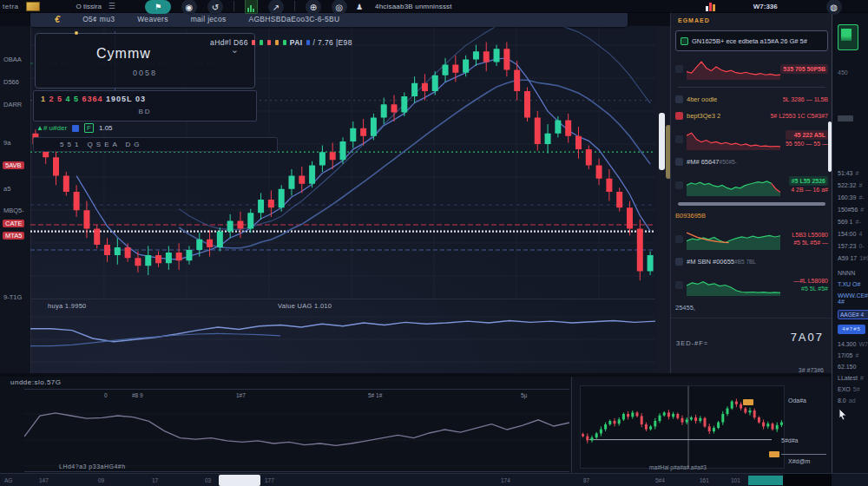  What do you see at coordinates (33, 7) in the screenshot?
I see `app-logo-icon` at bounding box center [33, 7].